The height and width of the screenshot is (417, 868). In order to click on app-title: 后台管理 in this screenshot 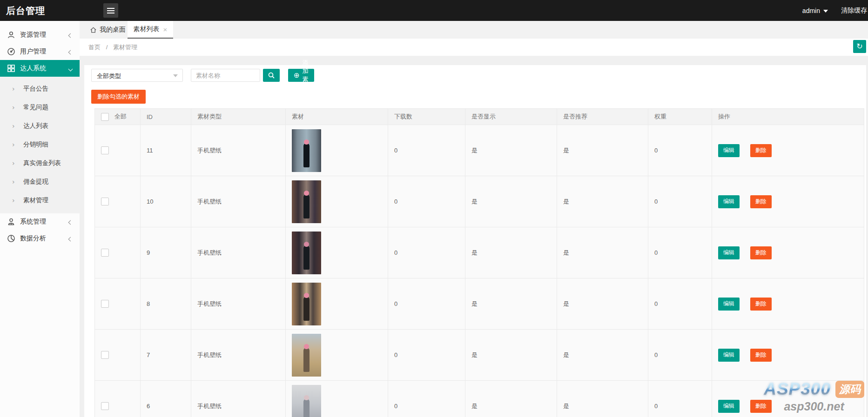, I will do `click(26, 11)`.